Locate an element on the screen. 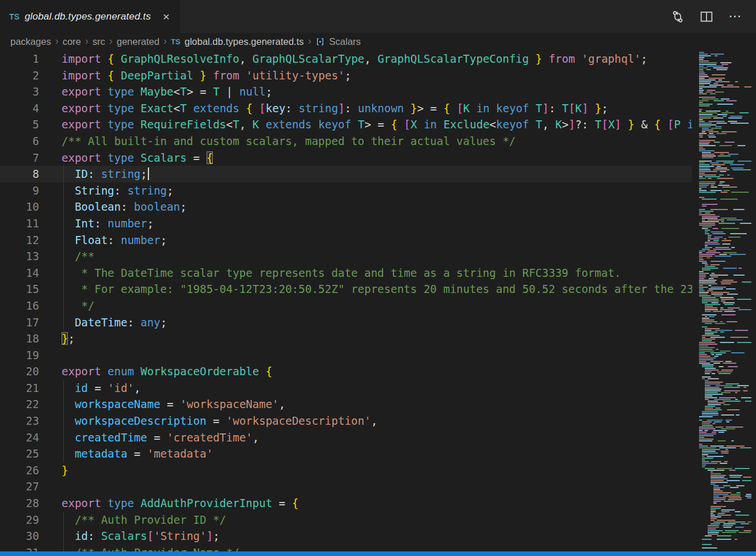  more-actions-icon: ⋯ is located at coordinates (735, 16).